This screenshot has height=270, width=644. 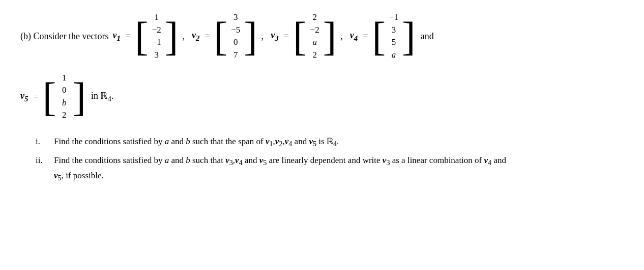 I want to click on v4-label: v4, so click(x=354, y=37).